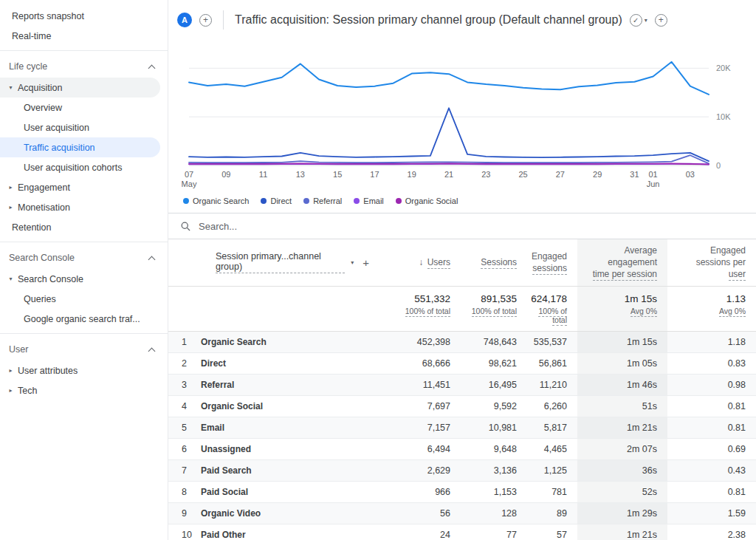 This screenshot has height=540, width=756. I want to click on metric-cell: 0.81, so click(712, 427).